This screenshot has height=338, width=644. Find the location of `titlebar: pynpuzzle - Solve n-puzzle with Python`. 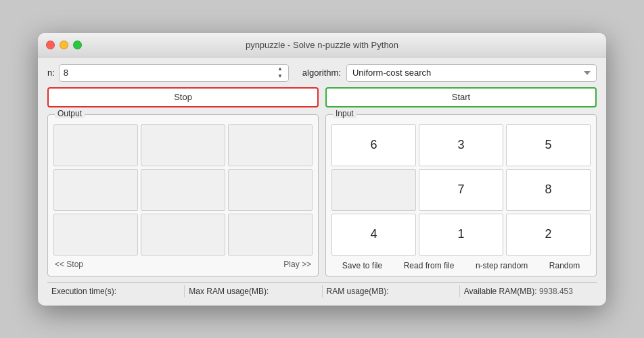

titlebar: pynpuzzle - Solve n-puzzle with Python is located at coordinates (322, 45).